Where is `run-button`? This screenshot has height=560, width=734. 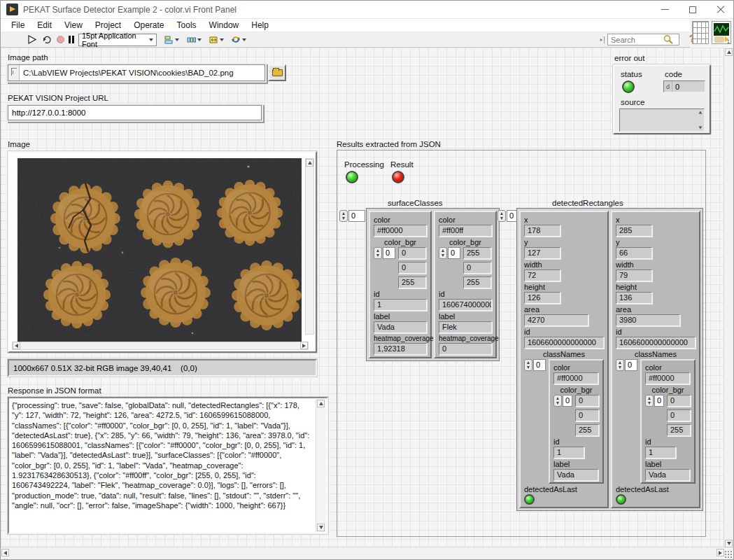 run-button is located at coordinates (32, 40).